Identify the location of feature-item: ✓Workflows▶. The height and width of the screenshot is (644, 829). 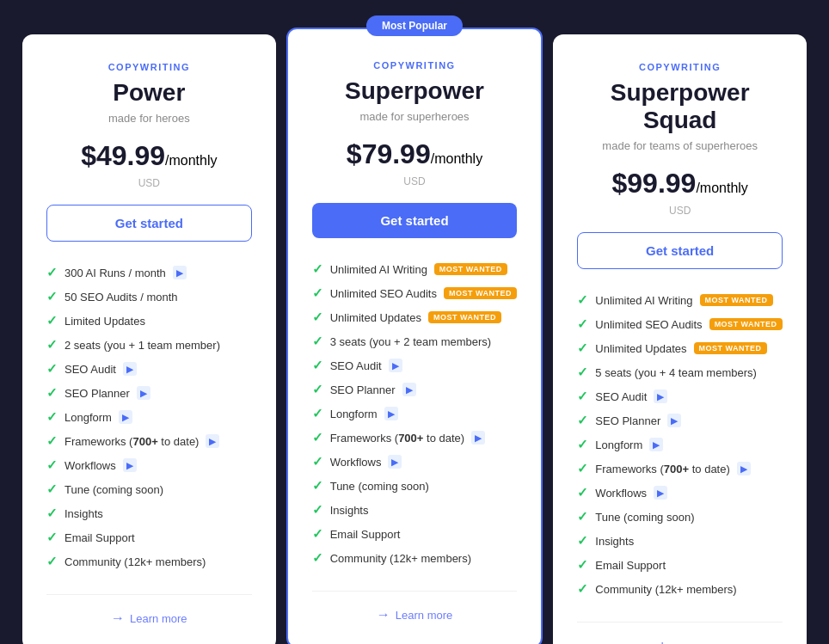
(150, 465).